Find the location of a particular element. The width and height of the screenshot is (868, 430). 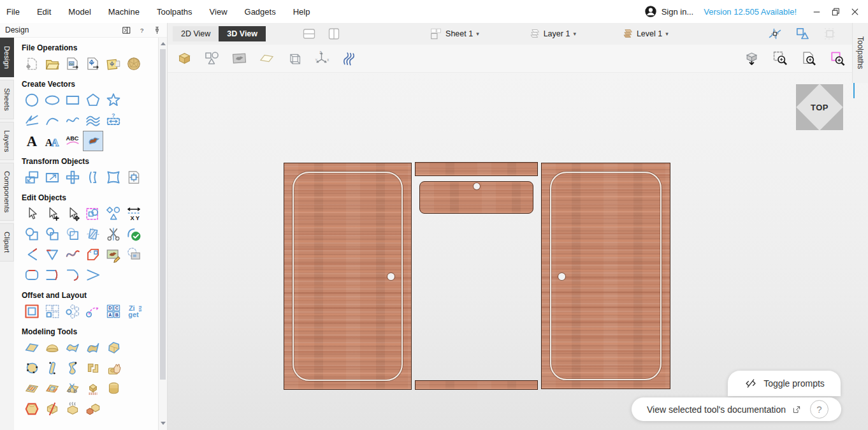

vector-based-shape-button is located at coordinates (32, 368).